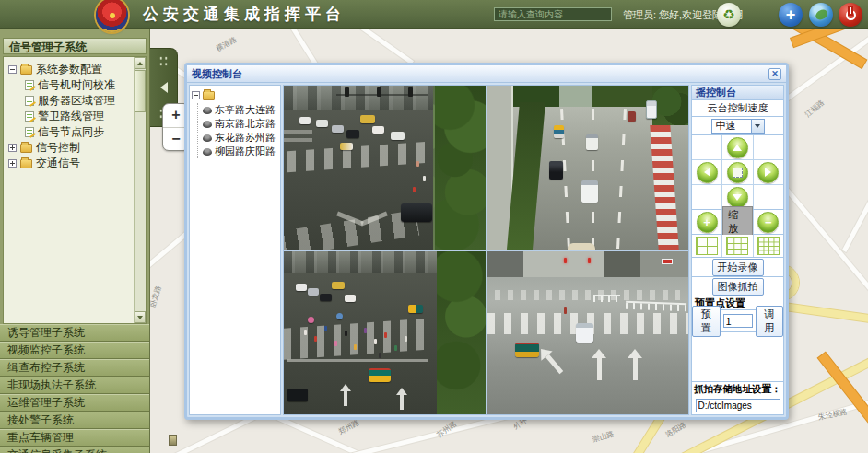  I want to click on snapshot-button: 图像抓拍, so click(738, 287).